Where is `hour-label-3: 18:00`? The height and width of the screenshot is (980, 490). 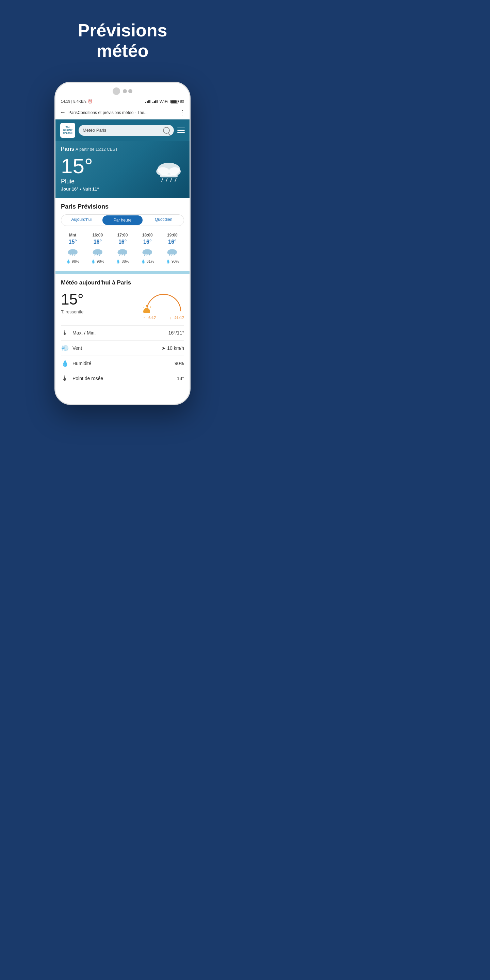 hour-label-3: 18:00 is located at coordinates (148, 235).